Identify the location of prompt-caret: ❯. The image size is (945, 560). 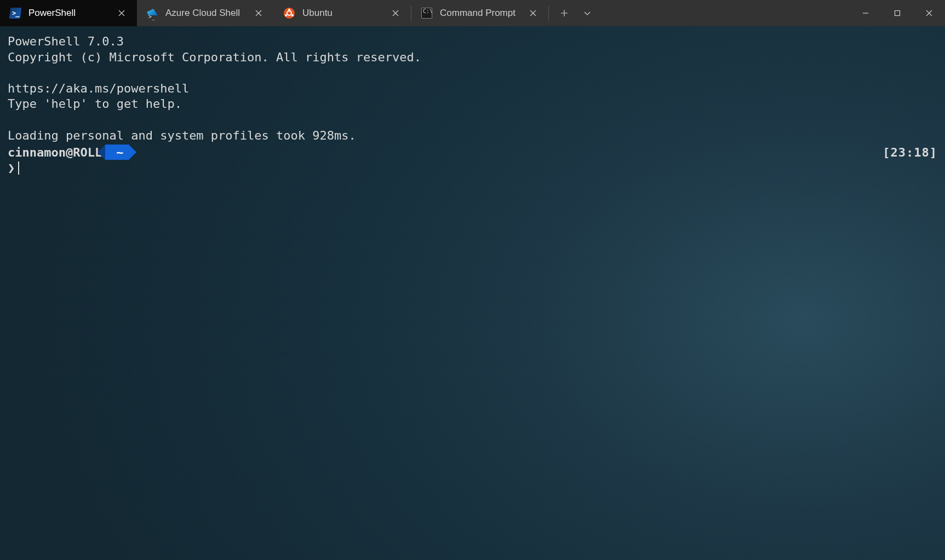
(11, 168).